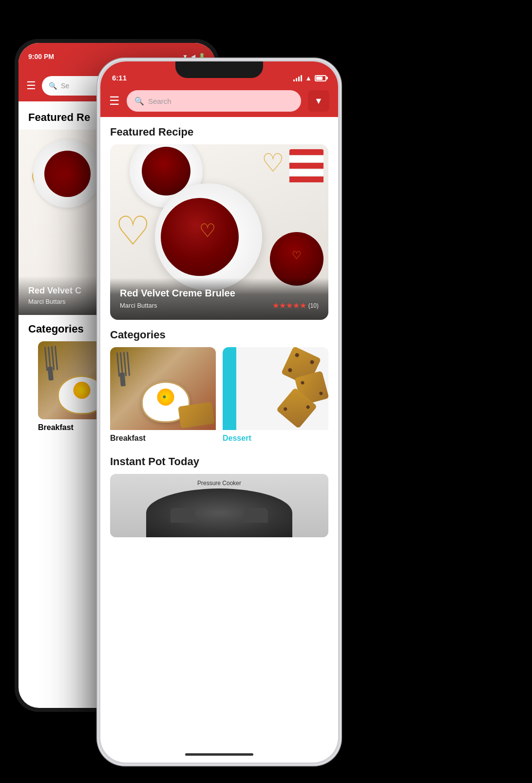 Image resolution: width=532 pixels, height=783 pixels. I want to click on breakfast-category-card: Breakfast, so click(163, 397).